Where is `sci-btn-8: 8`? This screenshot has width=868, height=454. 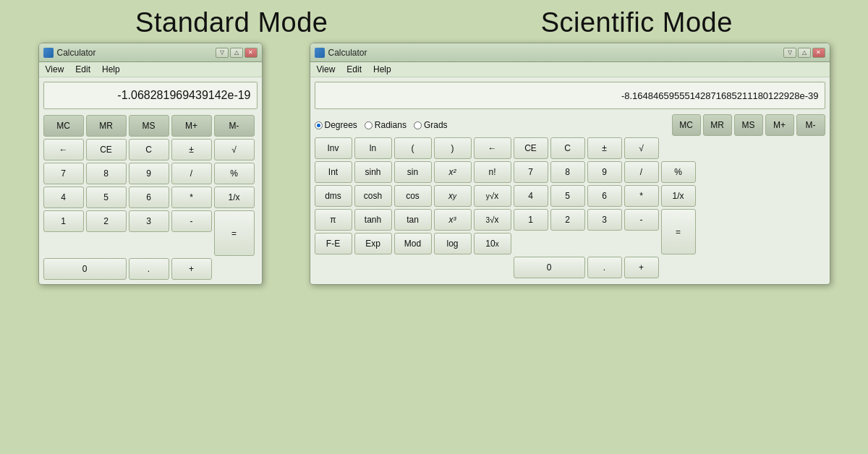 sci-btn-8: 8 is located at coordinates (568, 172).